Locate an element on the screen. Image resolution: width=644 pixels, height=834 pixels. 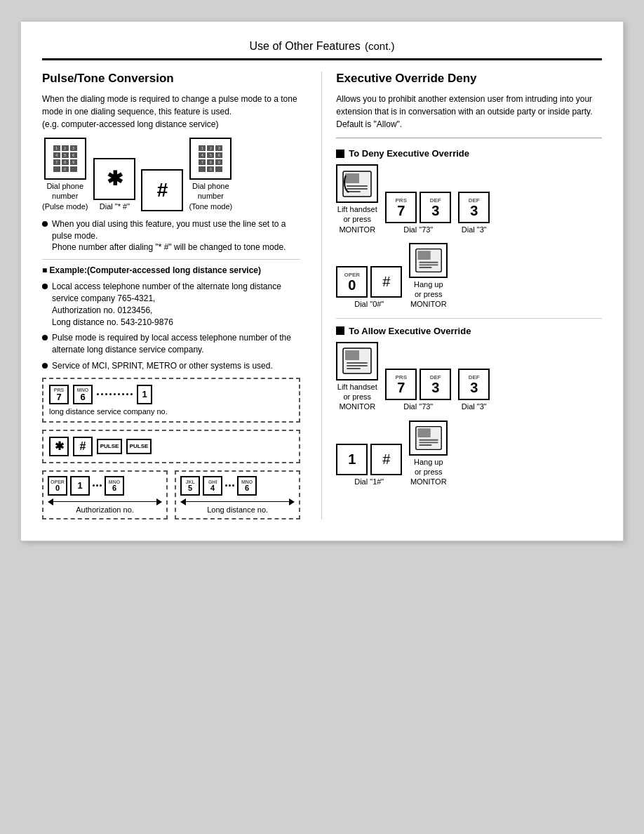
ld-seq-row: JKL 5 GHI 4 MNO is located at coordinates (237, 486).